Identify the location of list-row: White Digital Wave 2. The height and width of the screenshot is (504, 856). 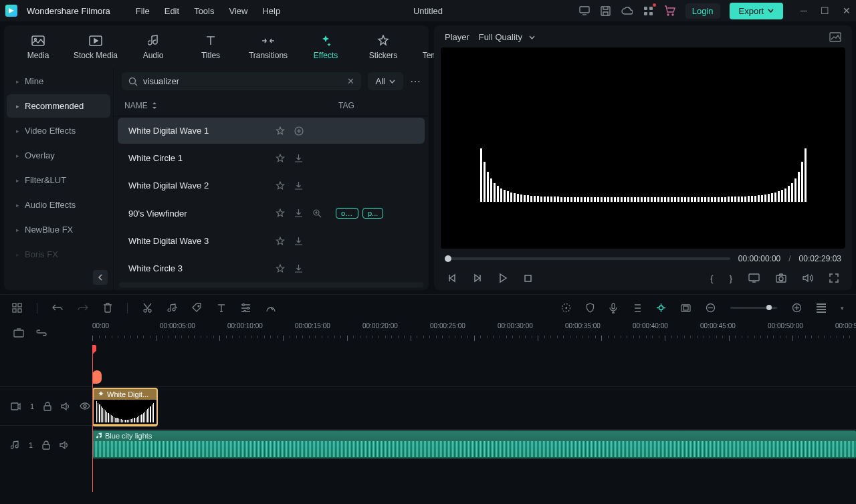
(272, 186).